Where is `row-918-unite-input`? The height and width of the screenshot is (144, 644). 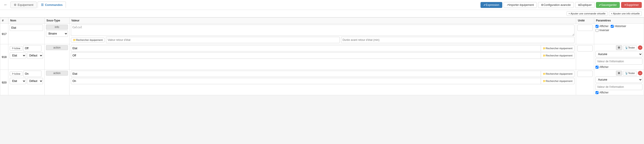
row-918-unite-input is located at coordinates (585, 48).